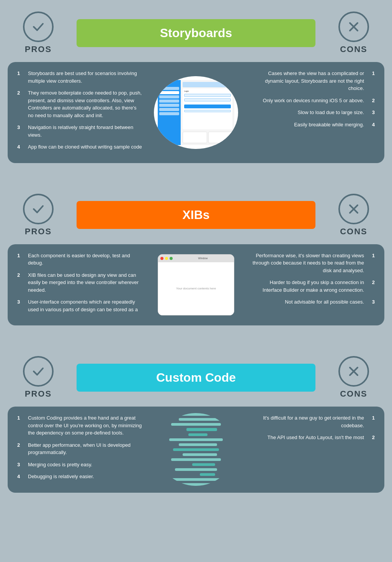 The image size is (392, 562). Describe the element at coordinates (80, 147) in the screenshot. I see `list-item: 4 App flow can be cloned without writing…` at that location.